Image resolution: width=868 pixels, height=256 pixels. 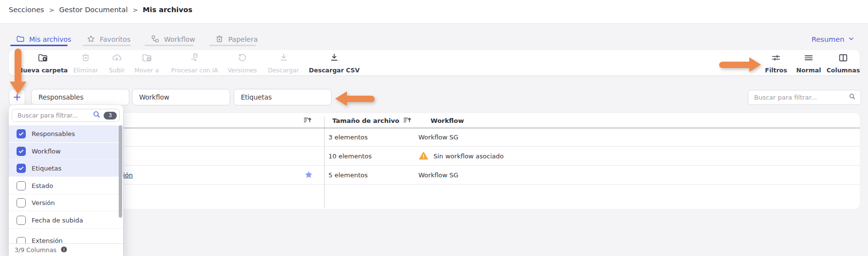 I want to click on favorite-star-icon, so click(x=308, y=175).